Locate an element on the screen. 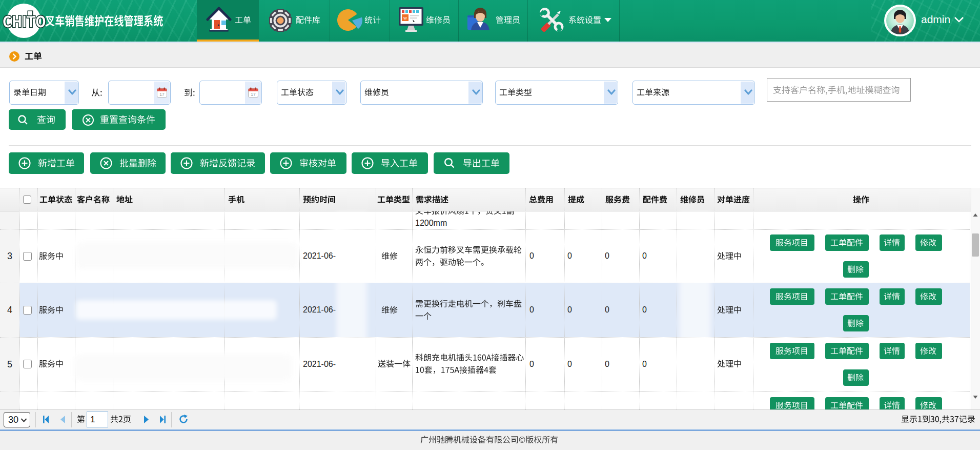 The width and height of the screenshot is (980, 450). svg-text: w is located at coordinates (405, 18).